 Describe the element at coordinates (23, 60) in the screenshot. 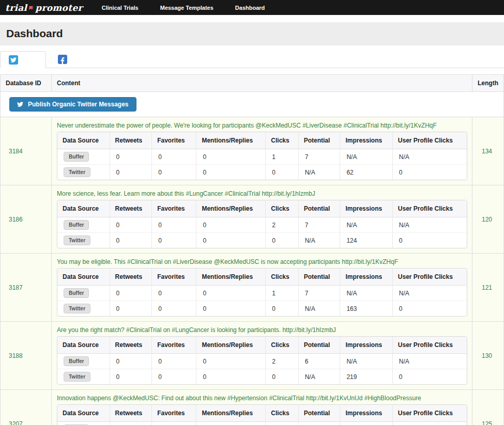

I see `tab-twitter` at that location.